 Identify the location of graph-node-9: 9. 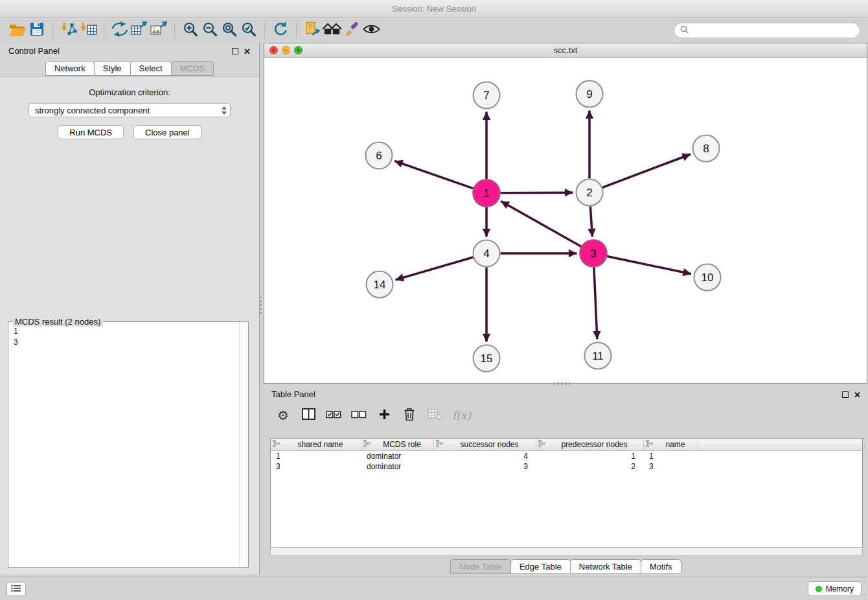
(589, 95).